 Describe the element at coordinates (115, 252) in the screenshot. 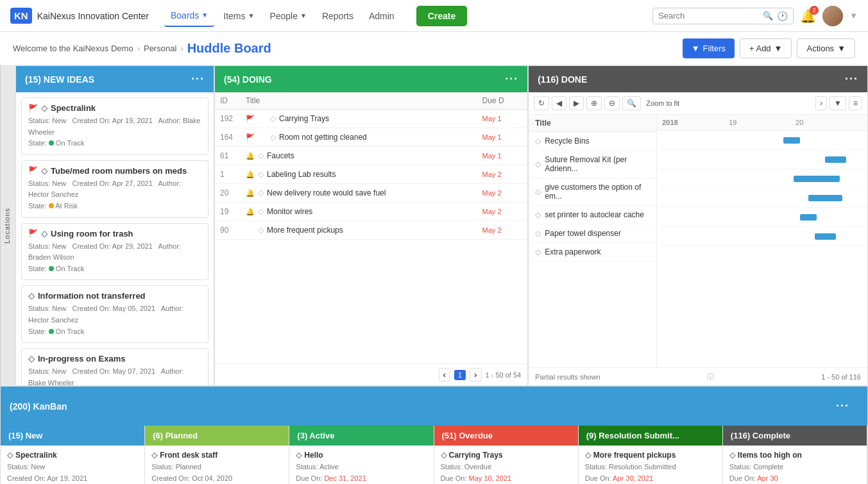

I see `new-ideas-card: 🚩 ◇ Using room for trash Status: New Cre…` at that location.